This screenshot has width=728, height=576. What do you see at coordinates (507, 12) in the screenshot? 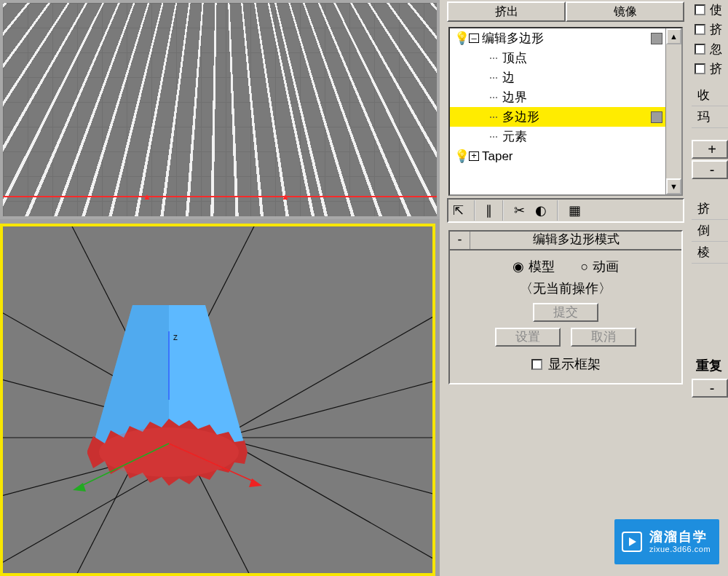
I see `extrude-button: 挤出` at bounding box center [507, 12].